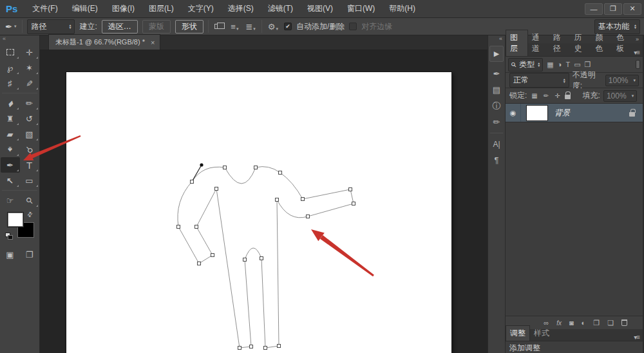 Image resolution: width=644 pixels, height=353 pixels. Describe the element at coordinates (496, 144) in the screenshot. I see `character-icon: A|` at that location.